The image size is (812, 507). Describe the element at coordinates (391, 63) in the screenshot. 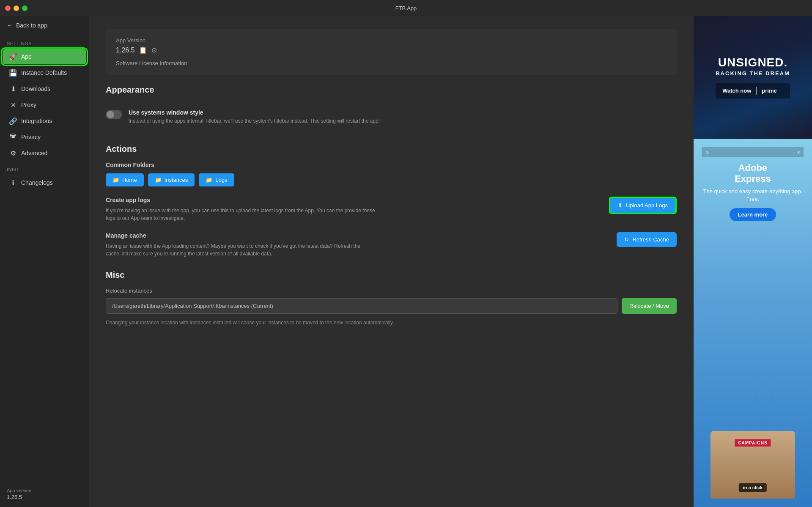

I see `software-license-link: Software License Information` at that location.